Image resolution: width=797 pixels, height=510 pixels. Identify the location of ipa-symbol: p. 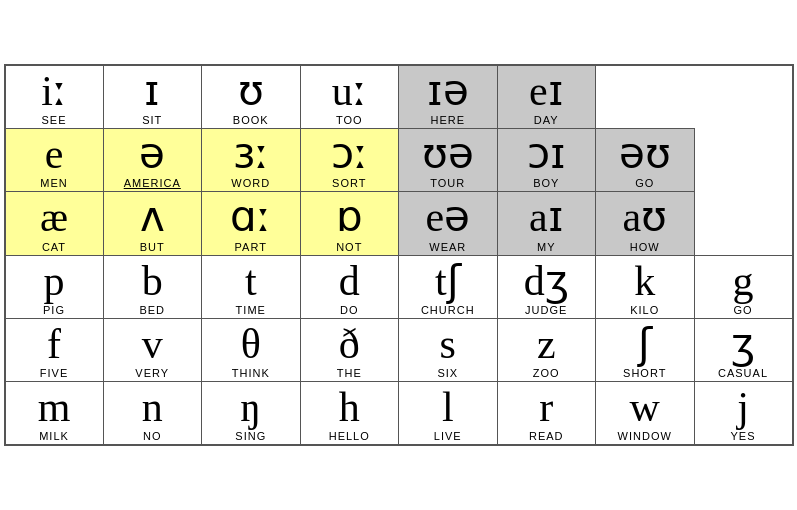
(54, 281).